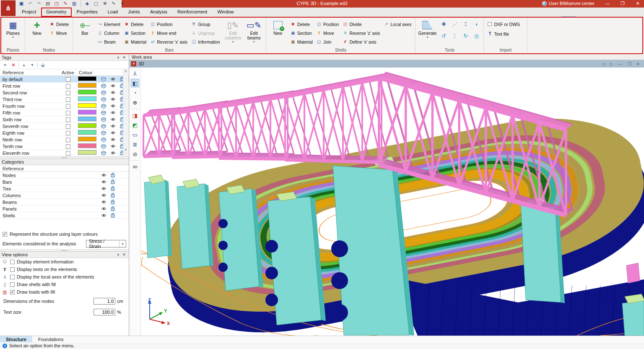 This screenshot has width=644, height=349. I want to click on view-option-display-the-local-axes-of-the-elements: ⅄Display the local axes of the elements, so click(65, 277).